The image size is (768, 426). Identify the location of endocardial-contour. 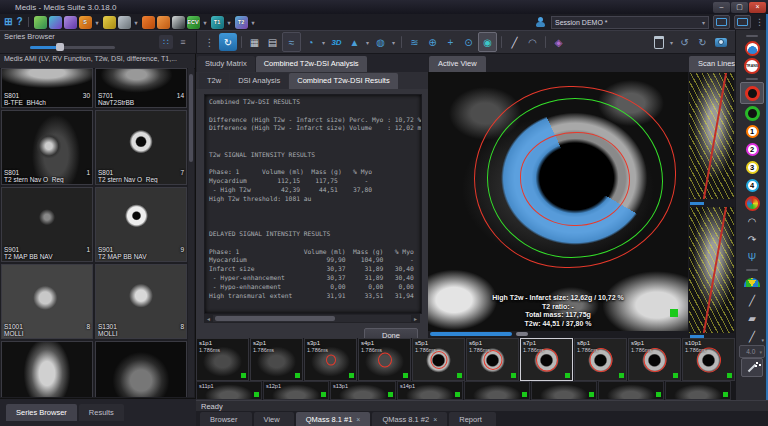
(575, 179).